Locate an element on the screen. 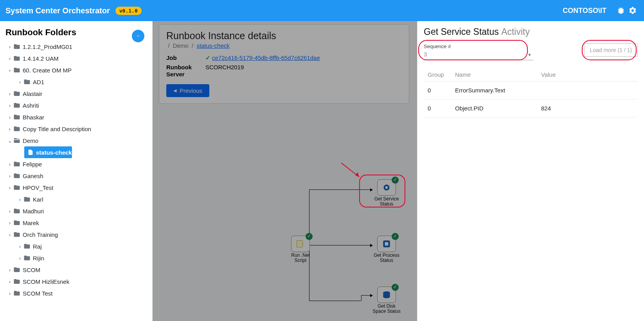  breadcrumb-root: Demo is located at coordinates (181, 45).